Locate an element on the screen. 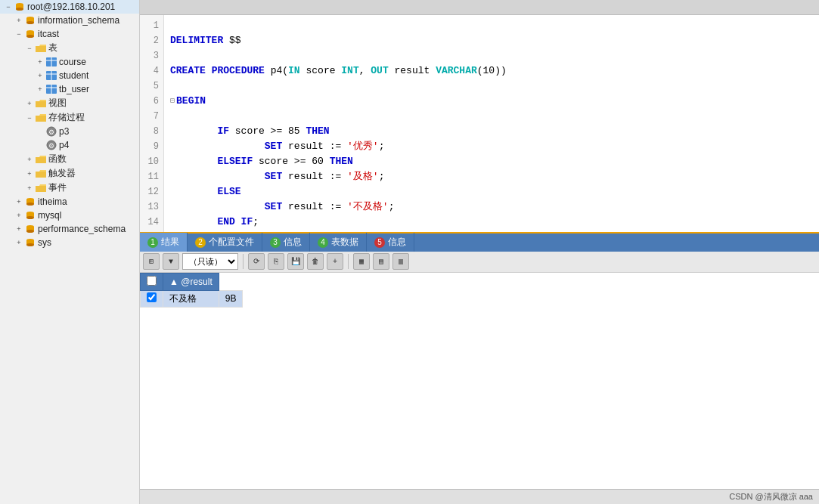  expand-icon-triggers_folder: + is located at coordinates (29, 174).